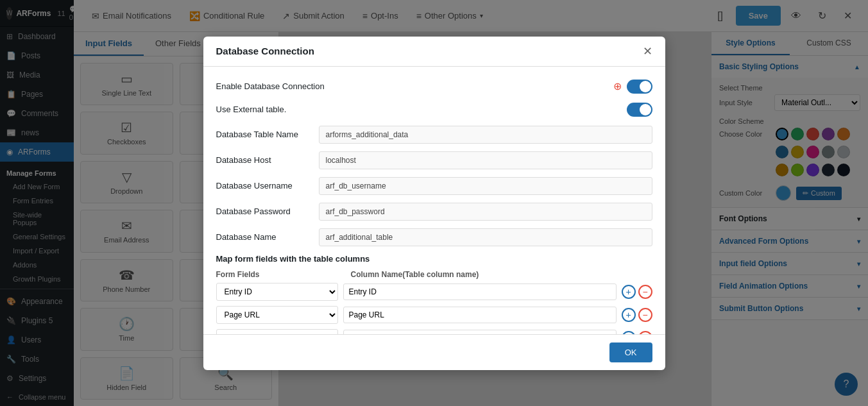  Describe the element at coordinates (486, 135) in the screenshot. I see `db-table-name-input` at that location.